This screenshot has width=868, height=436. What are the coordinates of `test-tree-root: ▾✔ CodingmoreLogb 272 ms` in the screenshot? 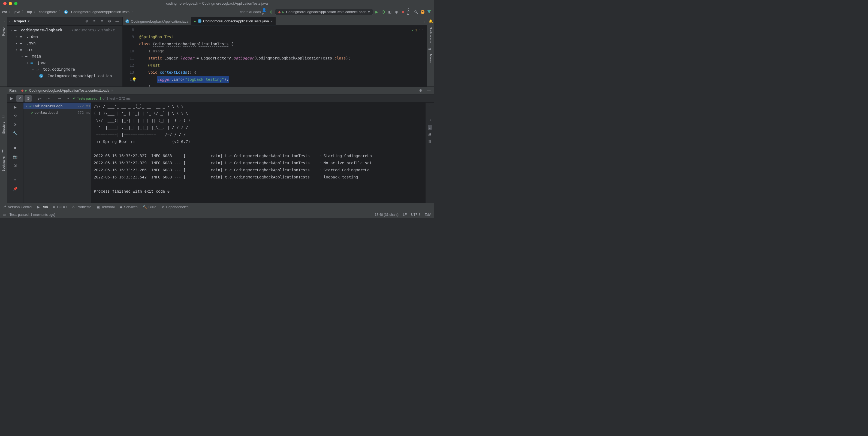 It's located at (57, 106).